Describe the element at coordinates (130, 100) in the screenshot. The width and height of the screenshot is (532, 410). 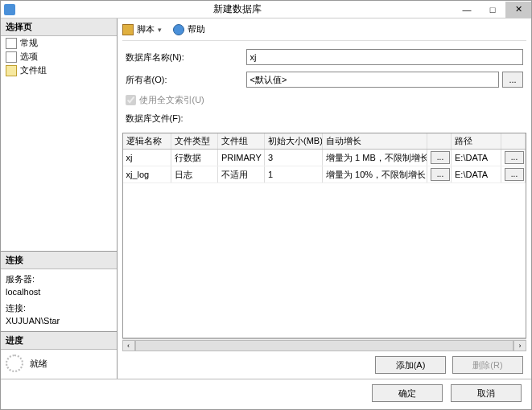
I see `fulltext-checkbox` at that location.